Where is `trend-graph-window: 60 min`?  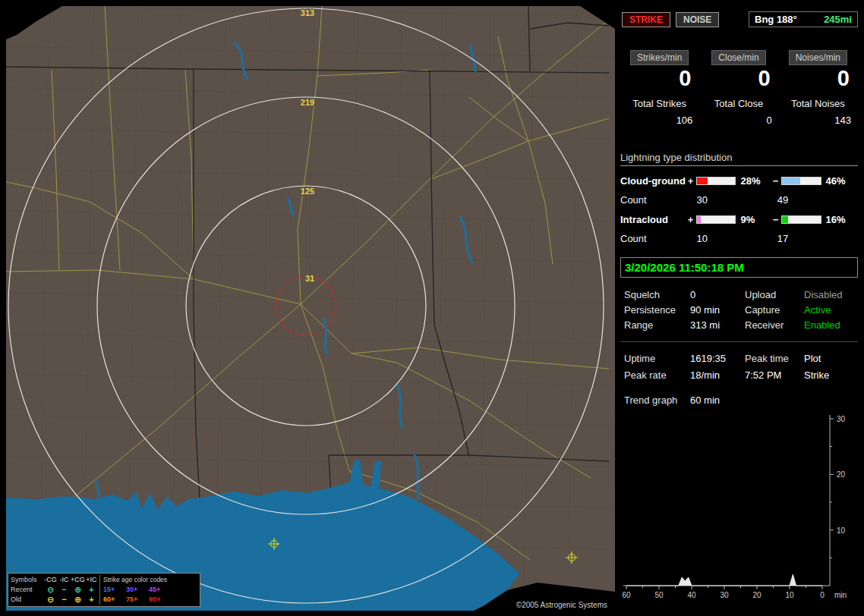
trend-graph-window: 60 min is located at coordinates (717, 401).